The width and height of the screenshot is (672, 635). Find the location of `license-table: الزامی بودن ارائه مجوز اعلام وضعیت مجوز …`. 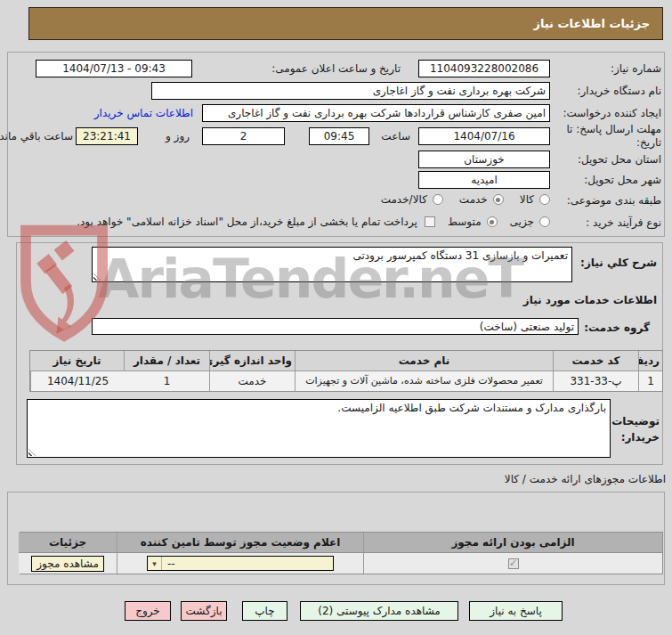

license-table: الزامی بودن ارائه مجوز اعلام وضعیت مجوز … is located at coordinates (342, 553).